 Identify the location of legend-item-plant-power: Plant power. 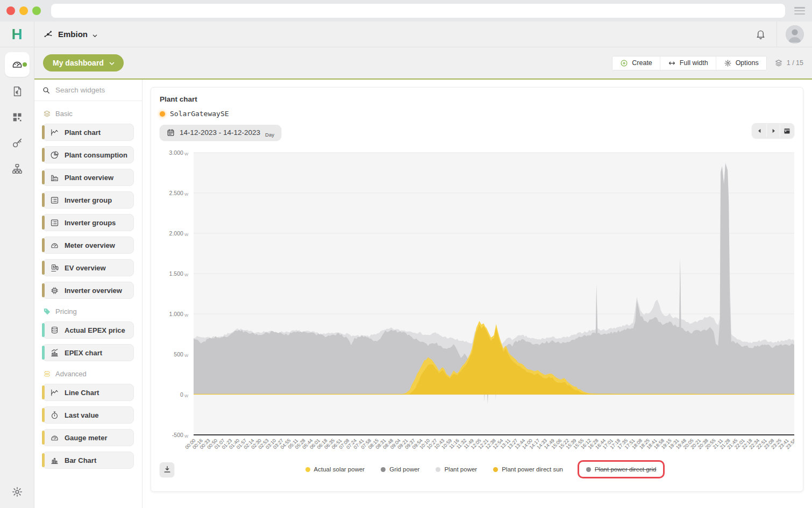
(456, 469).